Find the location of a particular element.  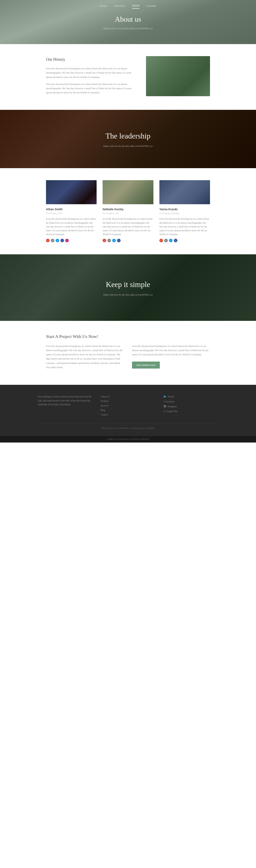

team-social-1: G S t f i is located at coordinates (71, 241).